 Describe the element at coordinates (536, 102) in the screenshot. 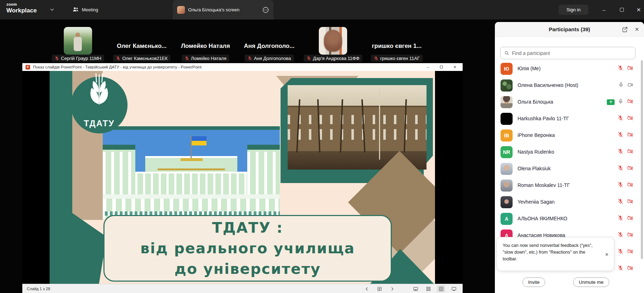

I see `participant-name: Ольга Білоцька` at that location.